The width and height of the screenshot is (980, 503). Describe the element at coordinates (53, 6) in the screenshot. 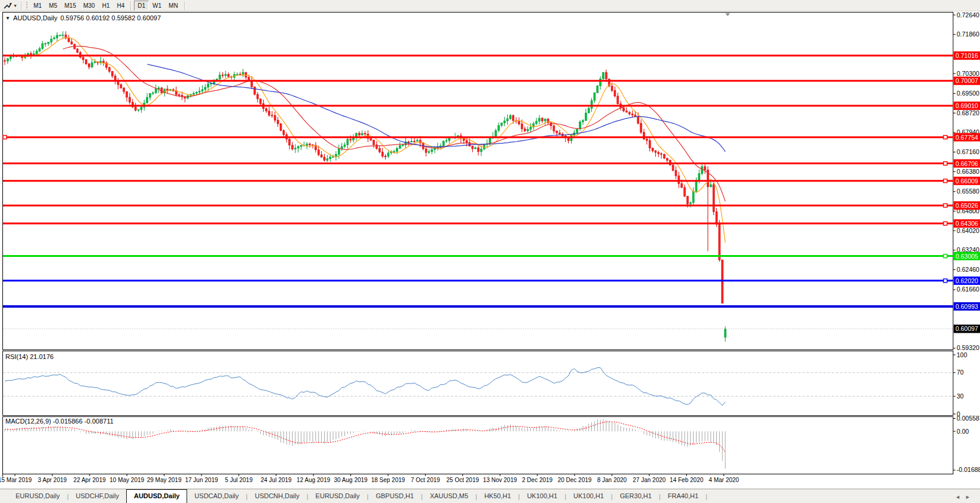

I see `timeframe-button-m5: M5` at that location.